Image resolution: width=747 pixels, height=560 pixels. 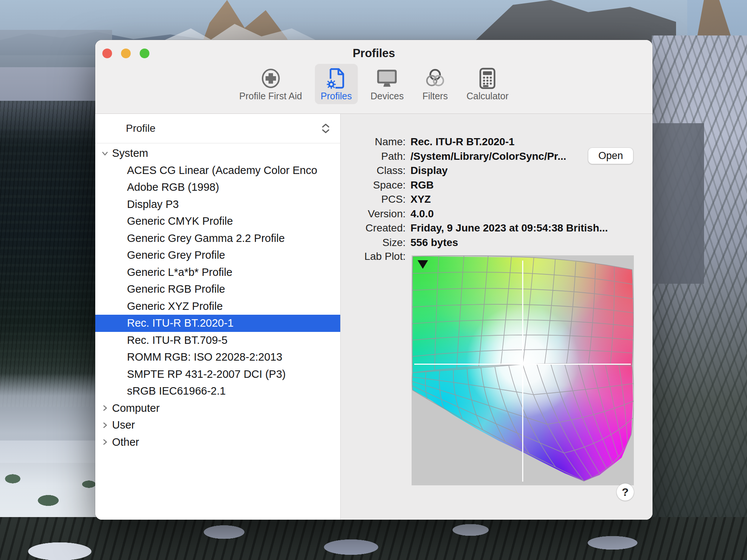 What do you see at coordinates (218, 442) in the screenshot?
I see `sidebar-group-other: Other` at bounding box center [218, 442].